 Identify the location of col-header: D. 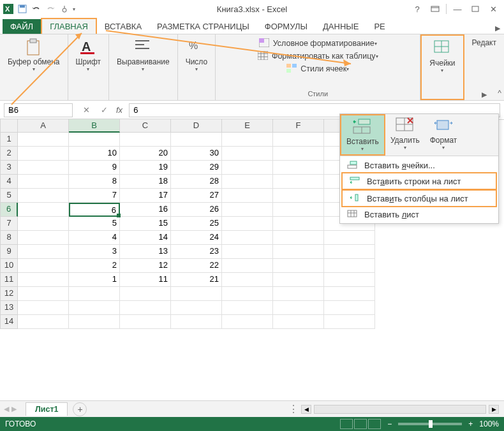
(196, 126).